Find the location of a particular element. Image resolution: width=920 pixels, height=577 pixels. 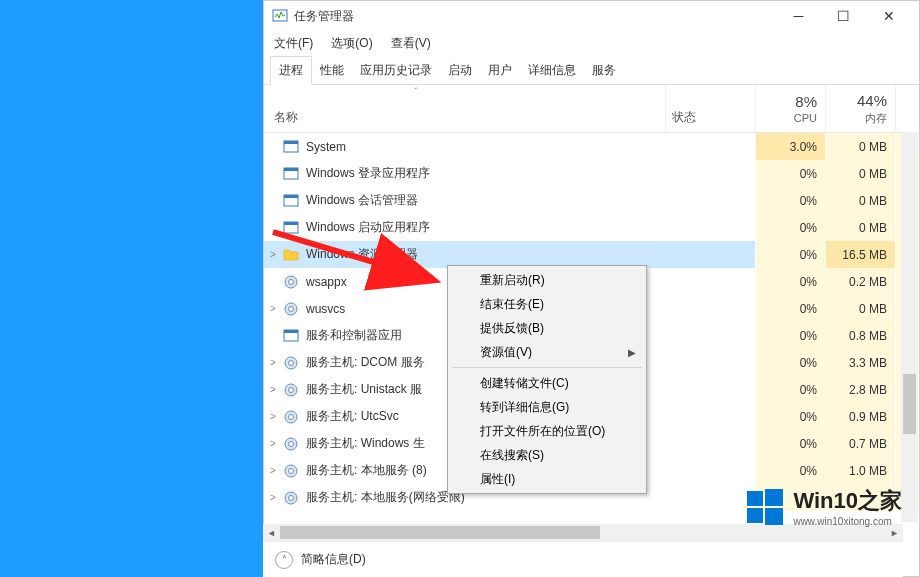

brief-info-button: 简略信息(D) is located at coordinates (334, 560).